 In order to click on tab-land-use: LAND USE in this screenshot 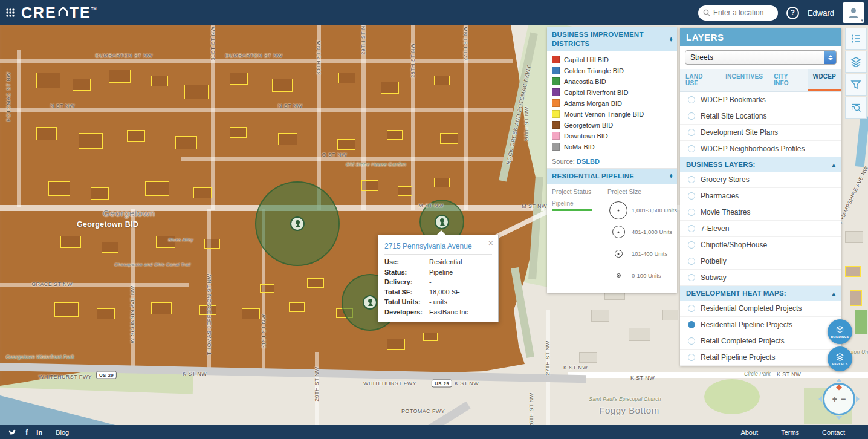, I will do `click(700, 80)`.